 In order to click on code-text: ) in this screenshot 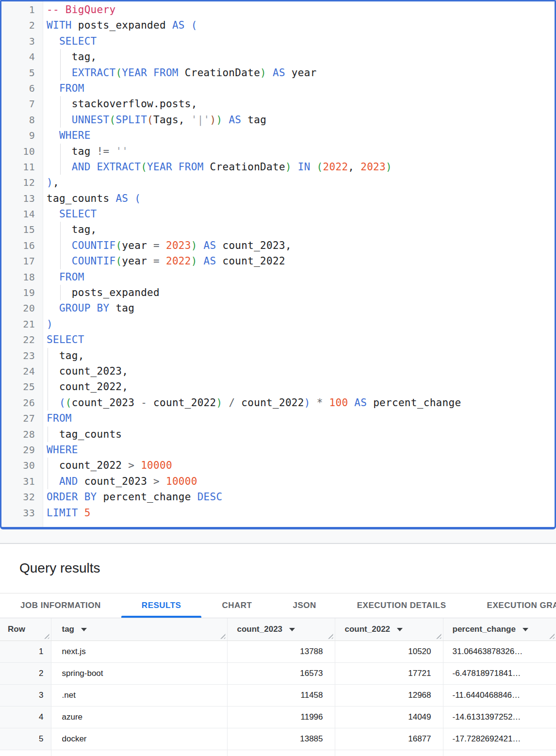, I will do `click(299, 324)`.